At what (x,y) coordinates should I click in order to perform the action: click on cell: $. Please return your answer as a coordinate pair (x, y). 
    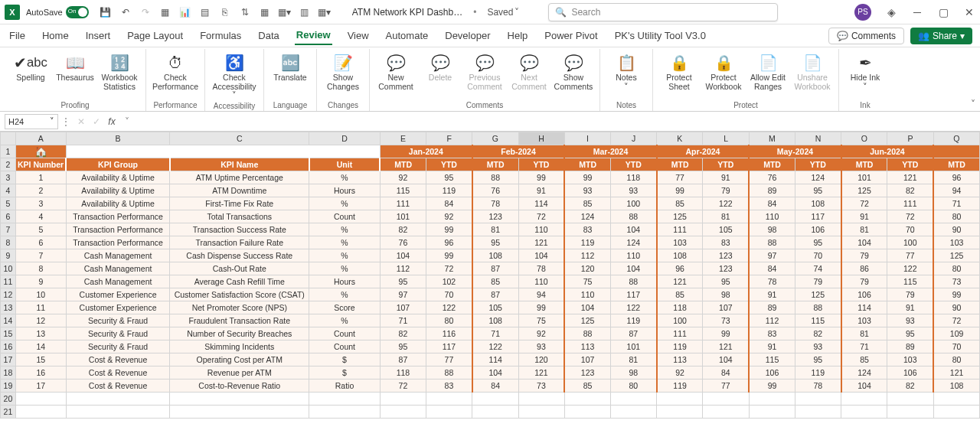
    Looking at the image, I should click on (345, 373).